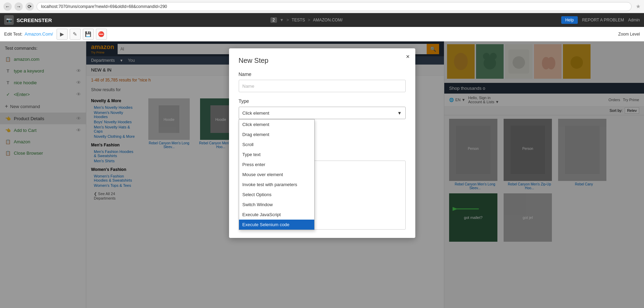  Describe the element at coordinates (277, 195) in the screenshot. I see `dropdown-item-7: Select Options` at that location.